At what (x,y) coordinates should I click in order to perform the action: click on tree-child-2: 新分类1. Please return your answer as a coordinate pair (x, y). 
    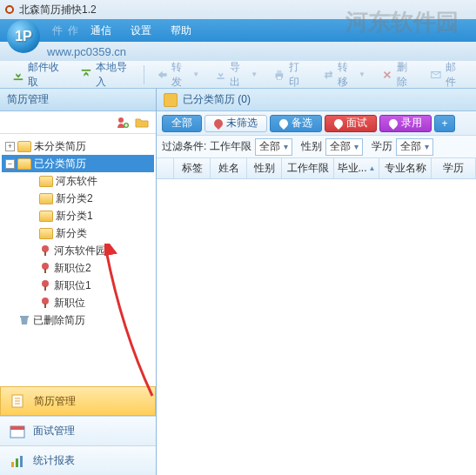
    Looking at the image, I should click on (89, 216).